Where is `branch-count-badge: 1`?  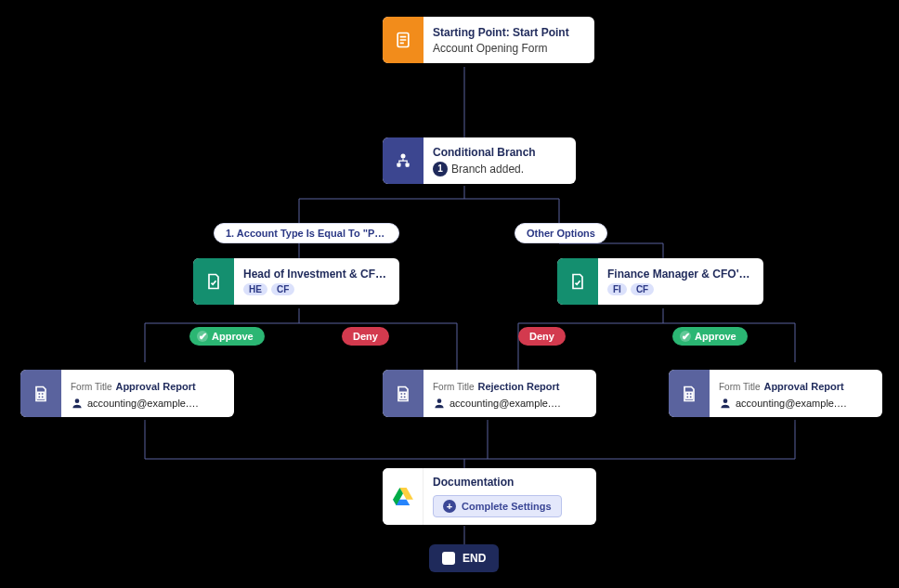
branch-count-badge: 1 is located at coordinates (440, 169).